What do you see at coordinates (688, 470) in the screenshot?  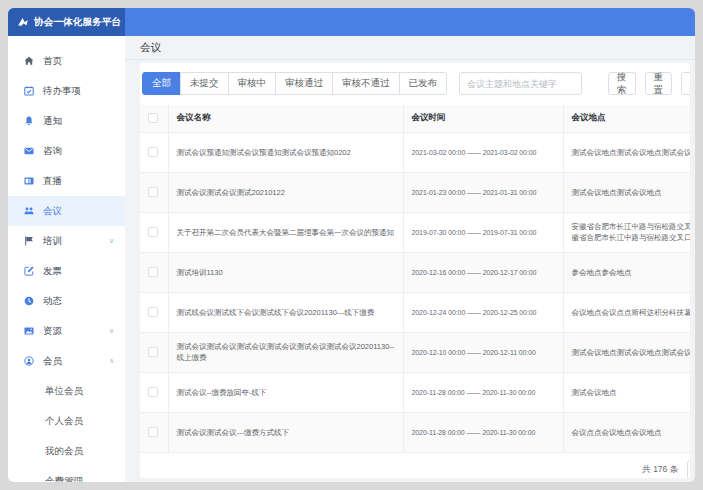 I see `page-size-select: 10条/页` at bounding box center [688, 470].